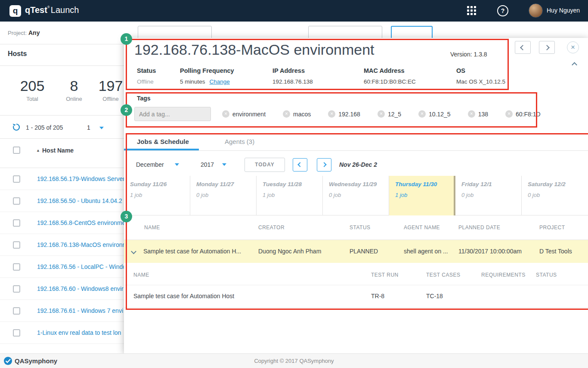  I want to click on host-row: 1-Linux env real data to test lon, so click(62, 333).